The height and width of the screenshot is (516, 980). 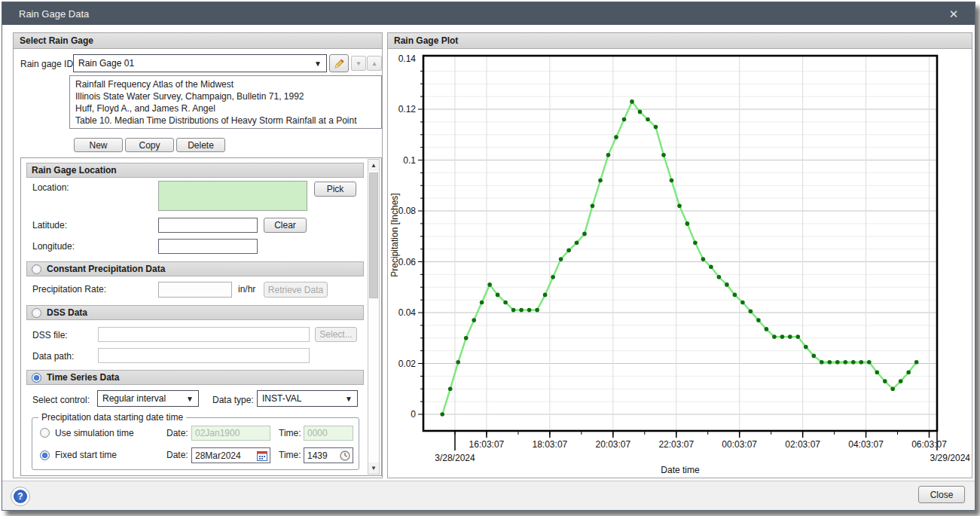 What do you see at coordinates (53, 356) in the screenshot?
I see `data-path-label: Data path:` at bounding box center [53, 356].